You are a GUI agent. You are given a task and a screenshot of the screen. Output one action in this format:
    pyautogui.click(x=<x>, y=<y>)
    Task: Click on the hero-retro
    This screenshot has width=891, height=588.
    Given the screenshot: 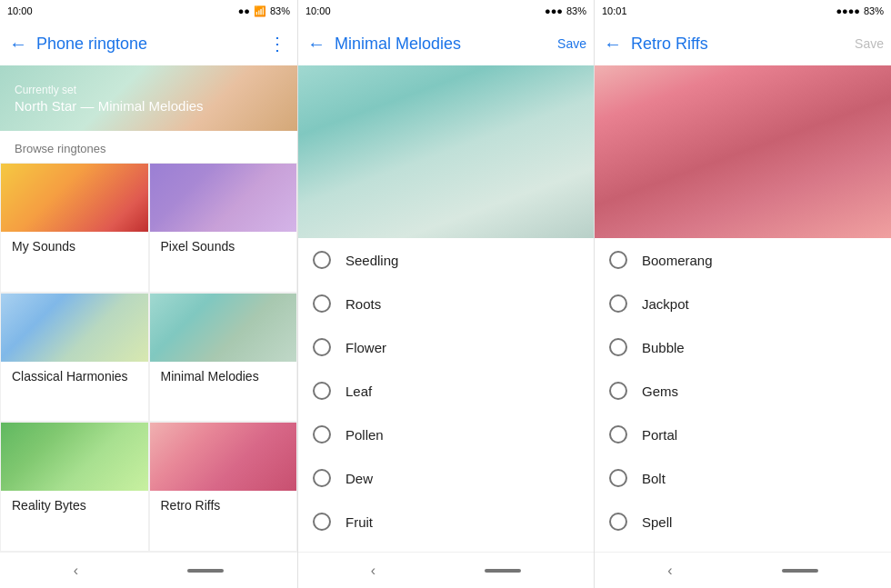 What is the action you would take?
    pyautogui.click(x=743, y=152)
    